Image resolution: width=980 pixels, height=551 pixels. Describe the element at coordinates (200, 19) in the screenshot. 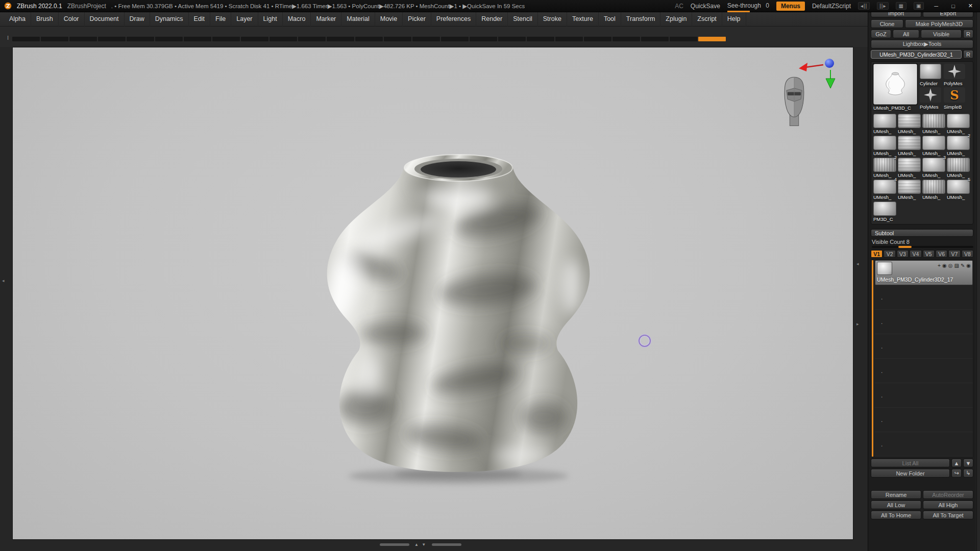

I see `menu-item-edit: Edit` at that location.